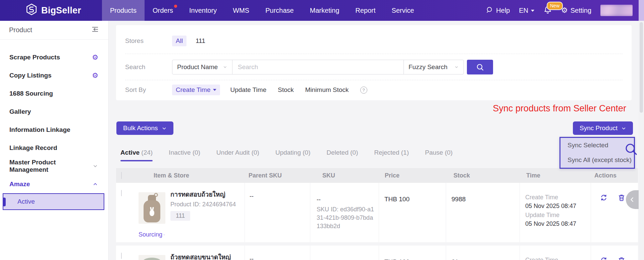 The height and width of the screenshot is (260, 644). Describe the element at coordinates (327, 90) in the screenshot. I see `sort-minimum-stock: Minimum Stock` at that location.